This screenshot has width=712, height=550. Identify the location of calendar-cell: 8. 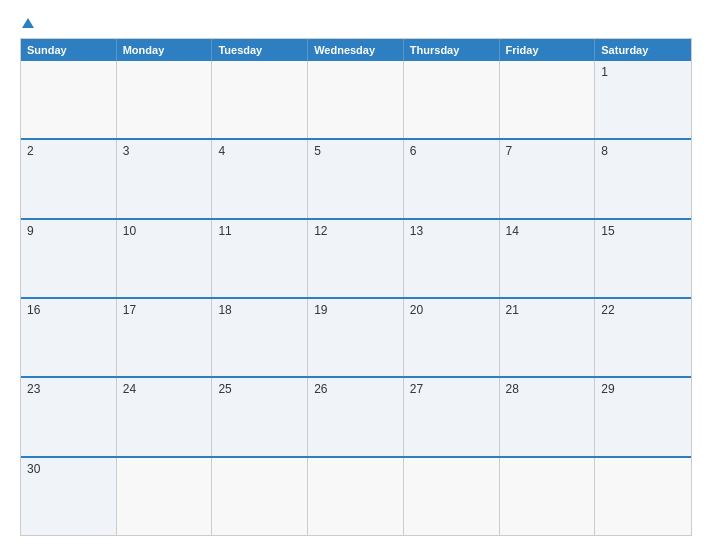
(643, 178).